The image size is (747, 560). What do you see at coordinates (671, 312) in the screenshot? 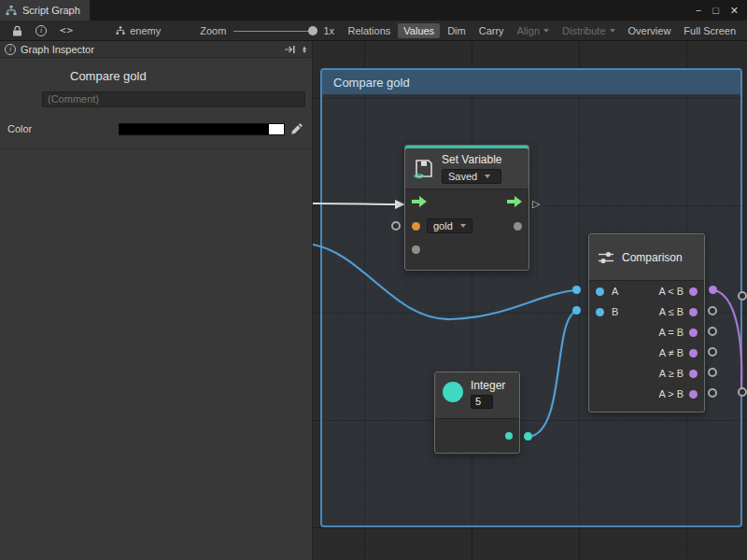
I see `output-label: A ≤ B` at bounding box center [671, 312].